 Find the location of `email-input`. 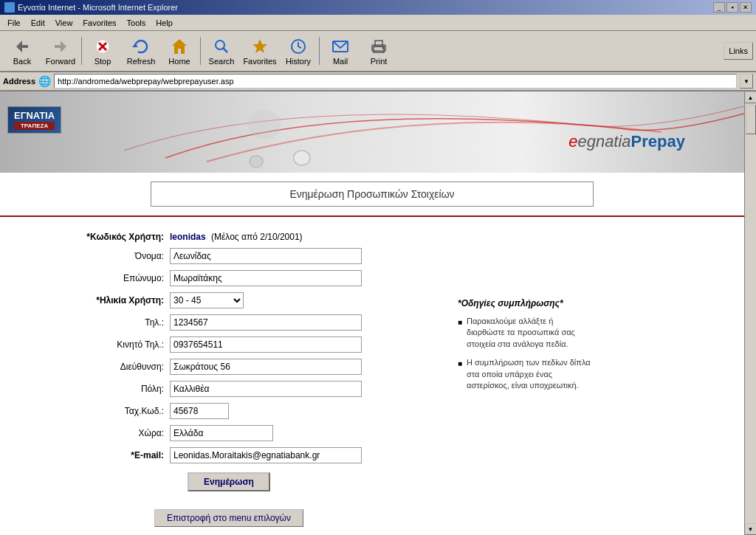

email-input is located at coordinates (266, 455).